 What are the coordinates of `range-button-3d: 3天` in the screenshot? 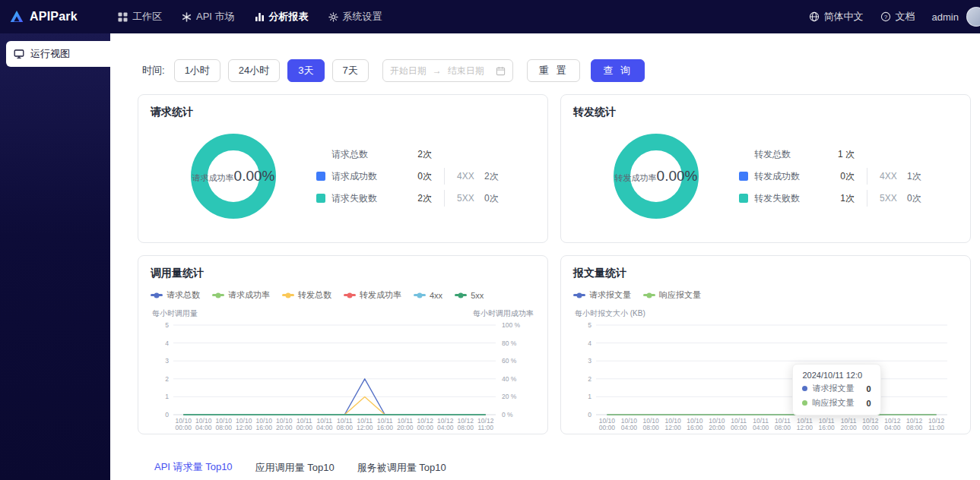 It's located at (306, 71).